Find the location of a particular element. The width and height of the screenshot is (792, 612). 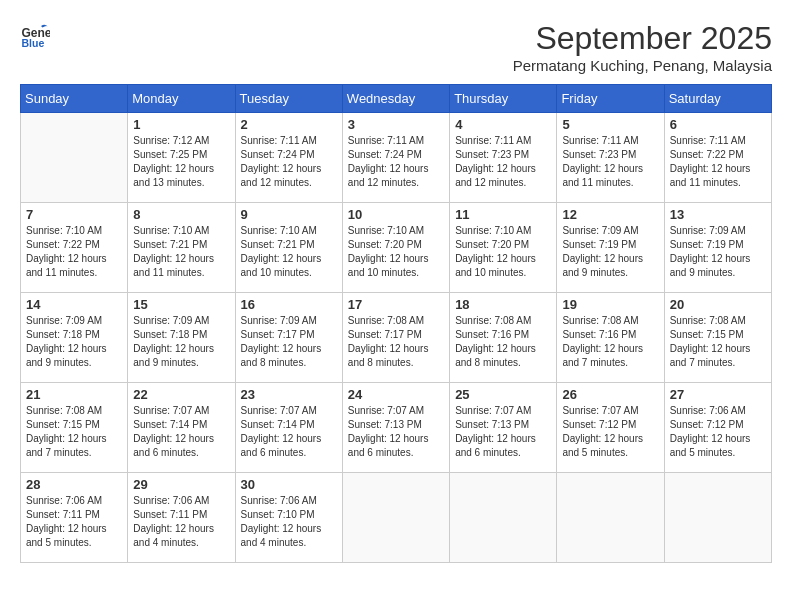

day-info: Sunrise: 7:08 AMSunset: 7:15 PMDaylight:… is located at coordinates (718, 342).